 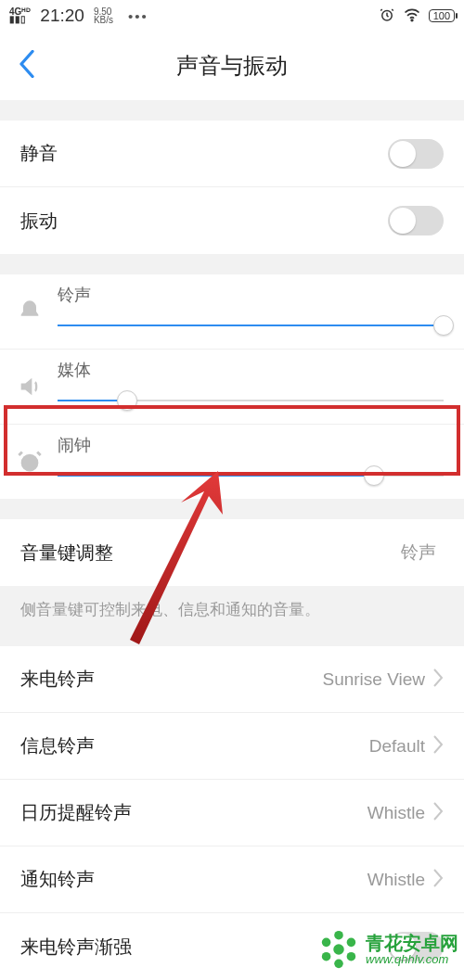 I want to click on alarm-slider-label: 闹钟, so click(x=251, y=445).